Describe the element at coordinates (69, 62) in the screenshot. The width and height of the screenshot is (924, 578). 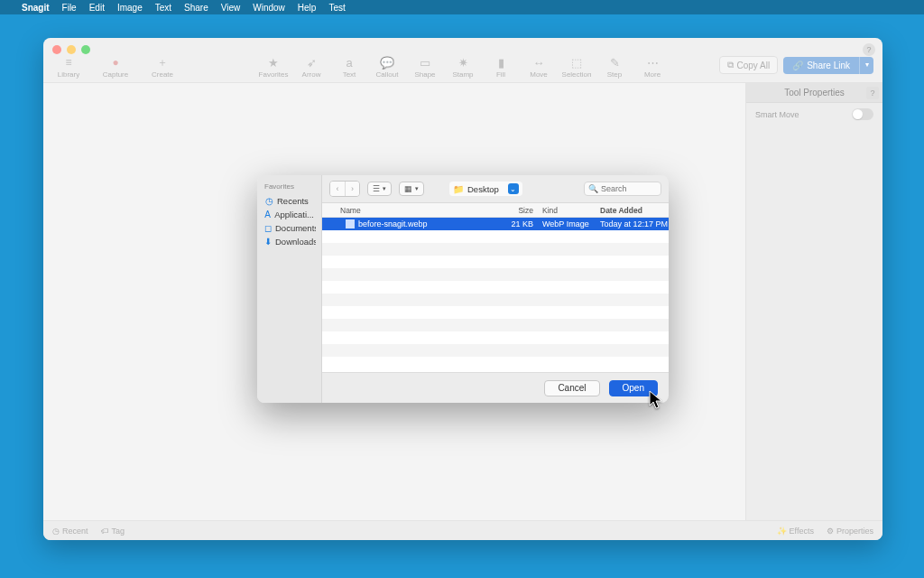
I see `hamburger-icon: ≡` at that location.